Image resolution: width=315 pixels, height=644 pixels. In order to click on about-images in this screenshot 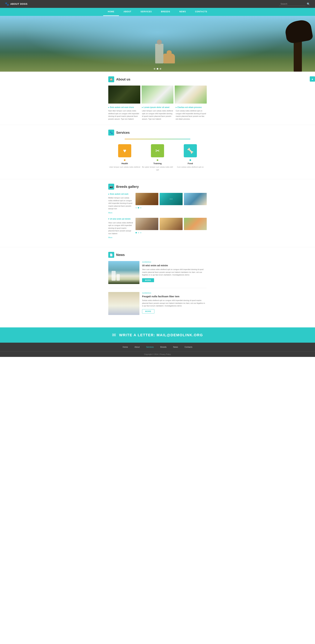, I will do `click(158, 94)`.